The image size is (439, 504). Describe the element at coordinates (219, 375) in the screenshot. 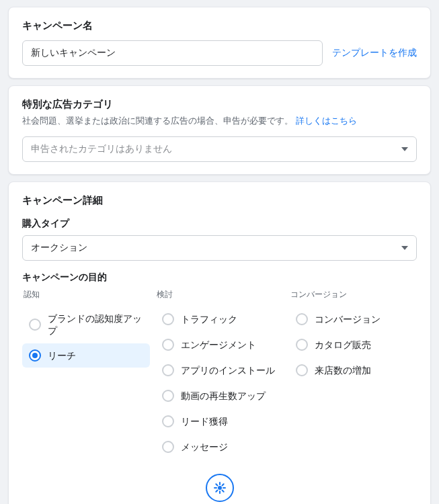

I see `consideration-column: 検討トラフィックエンゲージメントアプリのインストール動画の再生数アップリード獲得…` at that location.